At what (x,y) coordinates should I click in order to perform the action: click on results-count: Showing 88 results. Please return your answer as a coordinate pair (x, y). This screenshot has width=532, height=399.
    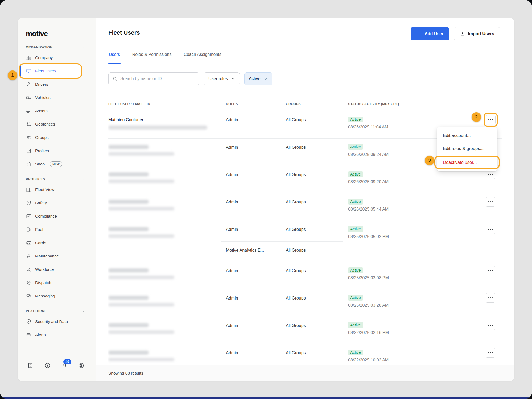
    Looking at the image, I should click on (126, 373).